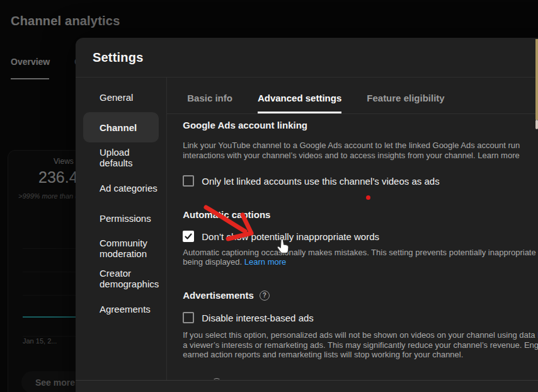 The image size is (538, 392). I want to click on advertisements-heading: Advertisements ?, so click(360, 295).